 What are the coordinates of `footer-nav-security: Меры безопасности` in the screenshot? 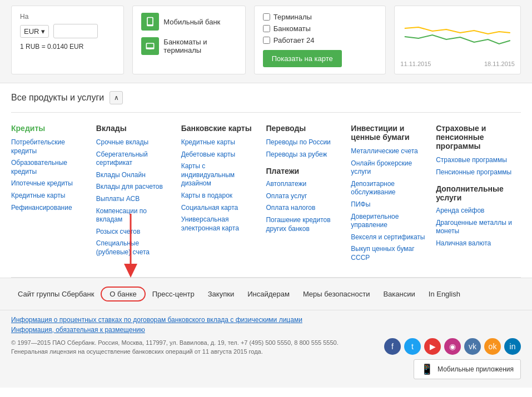 It's located at (337, 294).